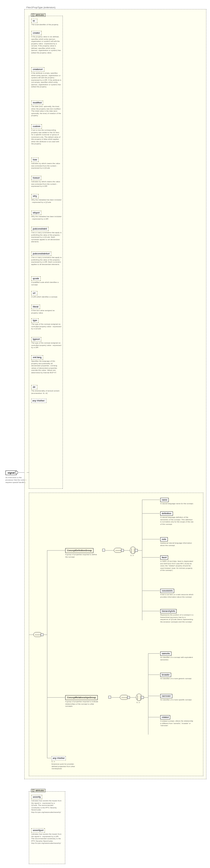 This screenshot has width=210, height=868. I want to click on element-label: note, so click(164, 539).